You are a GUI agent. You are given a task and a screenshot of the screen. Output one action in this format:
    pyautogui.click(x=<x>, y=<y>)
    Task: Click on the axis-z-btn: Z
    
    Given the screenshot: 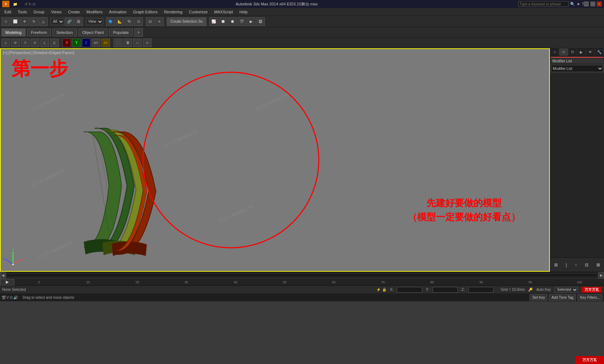 What is the action you would take?
    pyautogui.click(x=86, y=43)
    